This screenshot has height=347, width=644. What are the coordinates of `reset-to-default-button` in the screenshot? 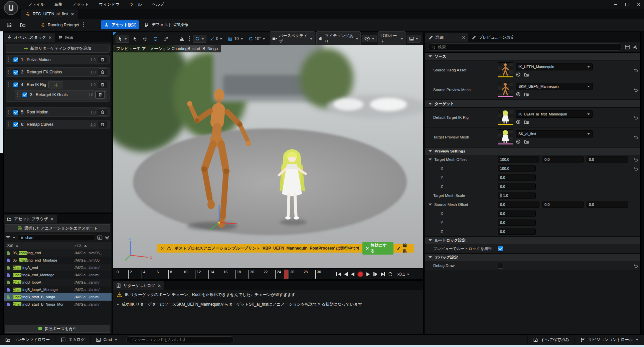 It's located at (636, 137).